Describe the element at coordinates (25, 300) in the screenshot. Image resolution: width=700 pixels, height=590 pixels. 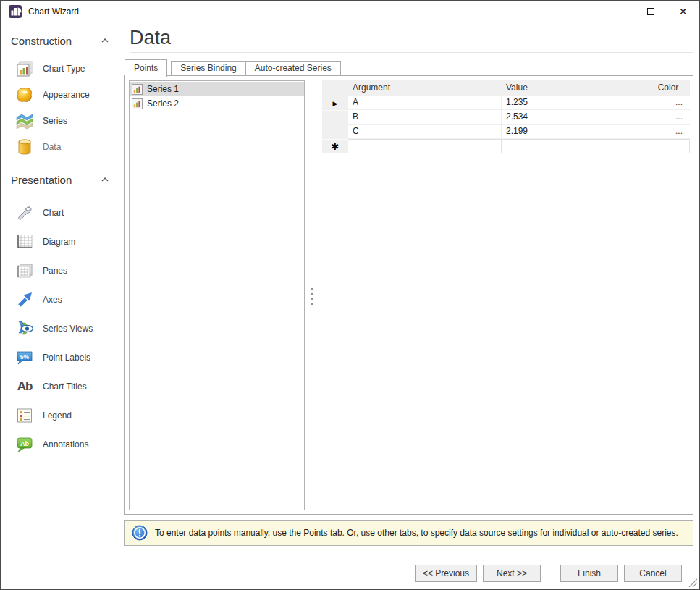
I see `axes-arrow-icon` at that location.